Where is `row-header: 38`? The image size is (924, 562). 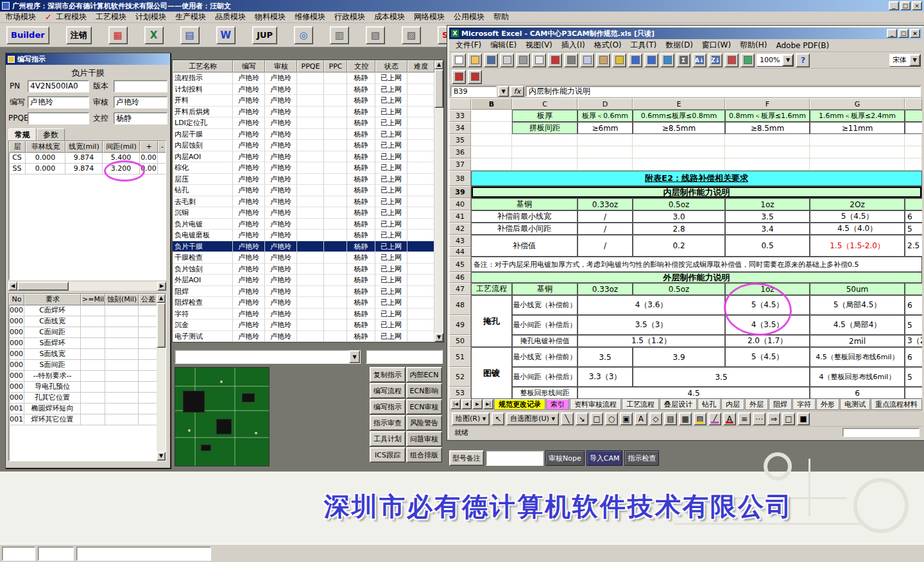 row-header: 38 is located at coordinates (460, 178).